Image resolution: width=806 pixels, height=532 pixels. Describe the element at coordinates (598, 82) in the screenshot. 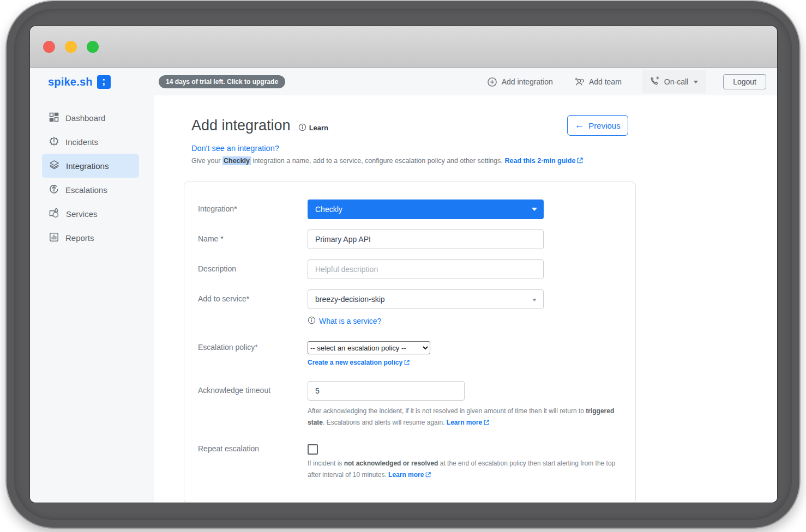

I see `add-team-button: Add team` at that location.